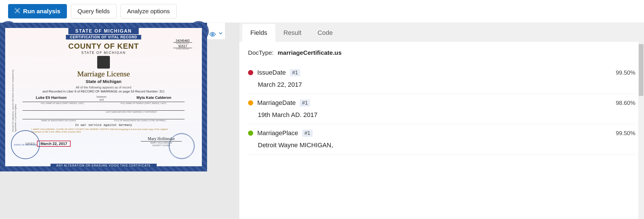 Image resolution: width=644 pixels, height=219 pixels. I want to click on state-crest-icon, so click(104, 62).